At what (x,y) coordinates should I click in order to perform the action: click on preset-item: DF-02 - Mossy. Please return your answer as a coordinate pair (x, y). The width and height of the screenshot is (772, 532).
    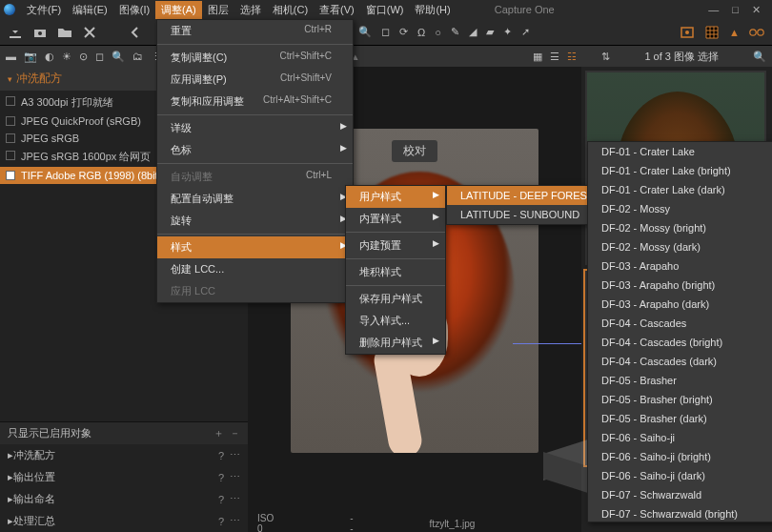
    Looking at the image, I should click on (681, 209).